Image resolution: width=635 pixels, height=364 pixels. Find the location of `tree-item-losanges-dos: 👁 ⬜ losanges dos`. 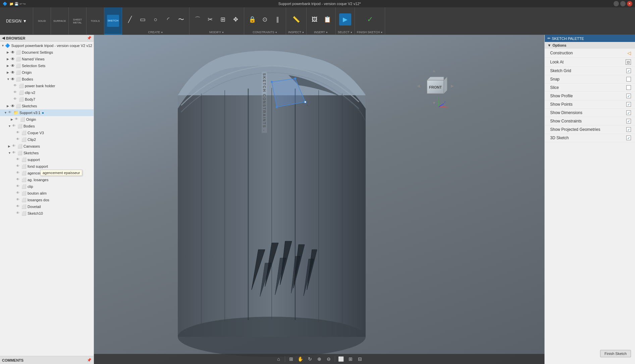

tree-item-losanges-dos: 👁 ⬜ losanges dos is located at coordinates (47, 200).